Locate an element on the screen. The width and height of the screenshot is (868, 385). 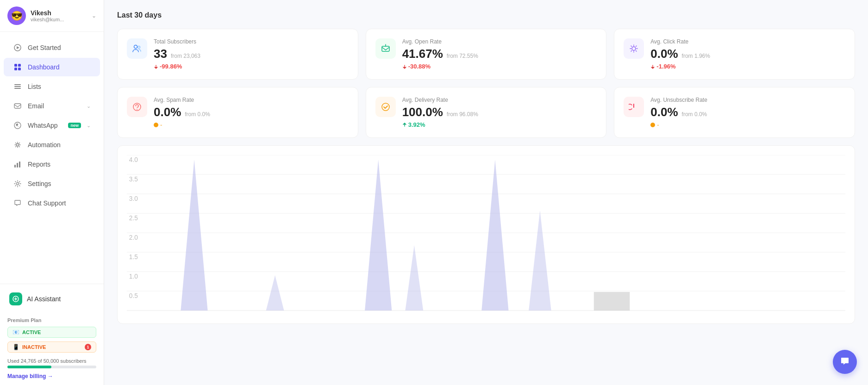
stat-label: Avg. Delivery Rate is located at coordinates (500, 100).